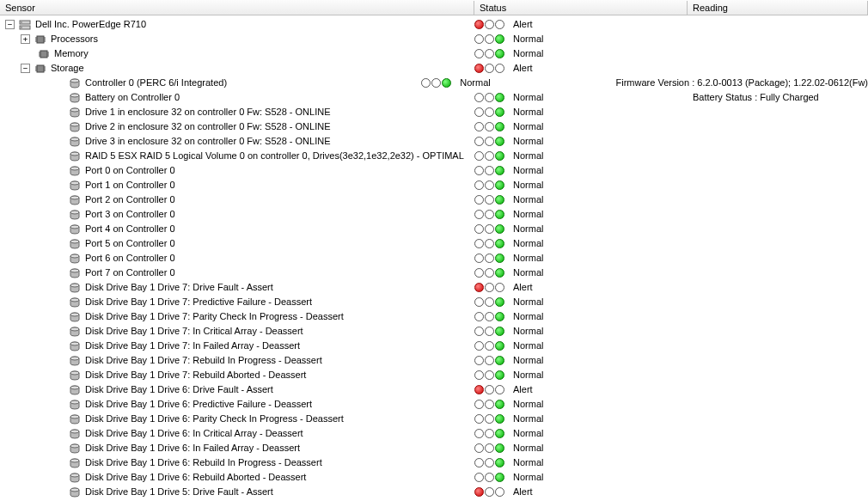 This screenshot has width=868, height=501. Describe the element at coordinates (434, 419) in the screenshot. I see `tree-row: Disk Drive Bay 1 Drive 6: Parity Check I…` at that location.